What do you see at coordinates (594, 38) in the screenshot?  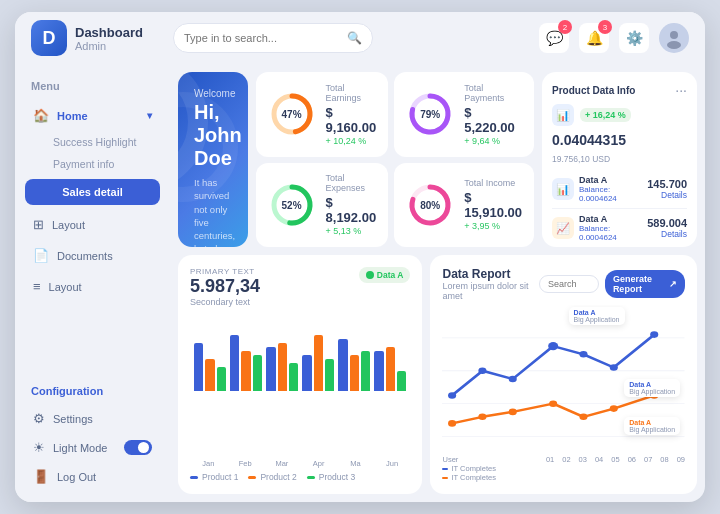 I see `notifications-button: 🔔 3` at bounding box center [594, 38].